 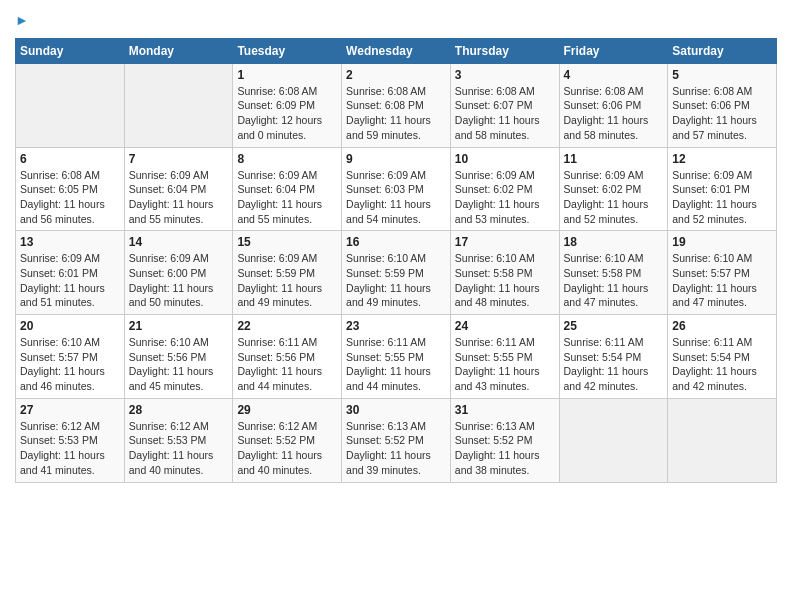 What do you see at coordinates (396, 273) in the screenshot?
I see `week-row-3: 13Sunrise: 6:09 AM Sunset: 6:01 PM Dayli…` at bounding box center [396, 273].